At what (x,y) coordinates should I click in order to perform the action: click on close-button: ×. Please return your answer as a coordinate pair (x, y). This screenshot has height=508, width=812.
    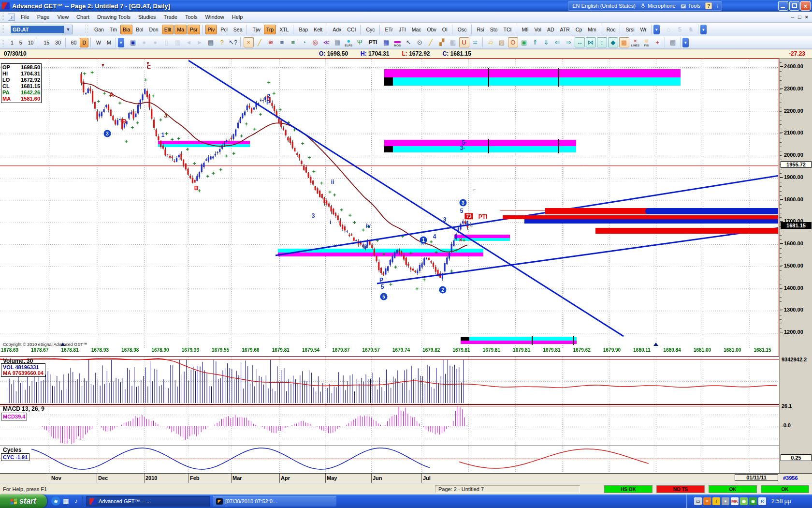
    Looking at the image, I should click on (805, 6).